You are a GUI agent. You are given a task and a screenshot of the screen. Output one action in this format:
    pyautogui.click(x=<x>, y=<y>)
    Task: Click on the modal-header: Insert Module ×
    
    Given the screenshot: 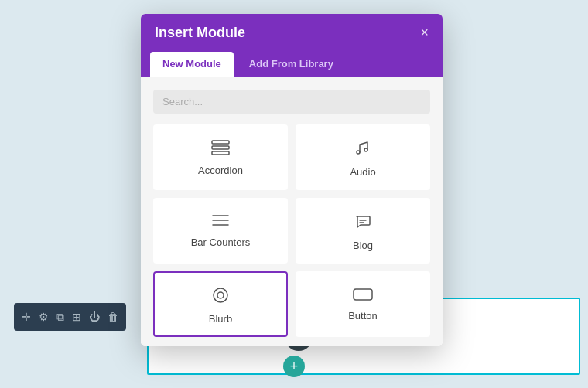 What is the action you would take?
    pyautogui.click(x=292, y=32)
    